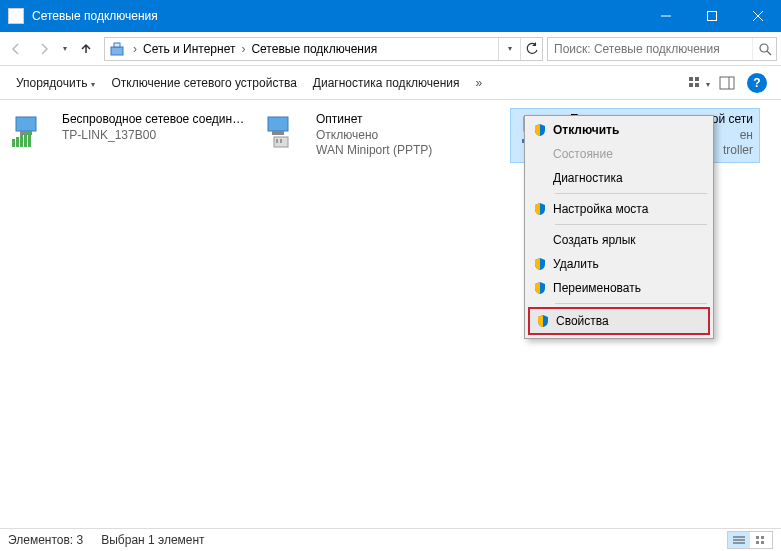 The image size is (781, 551). Describe the element at coordinates (619, 288) in the screenshot. I see `ctx-item-rename: Переименовать` at that location.